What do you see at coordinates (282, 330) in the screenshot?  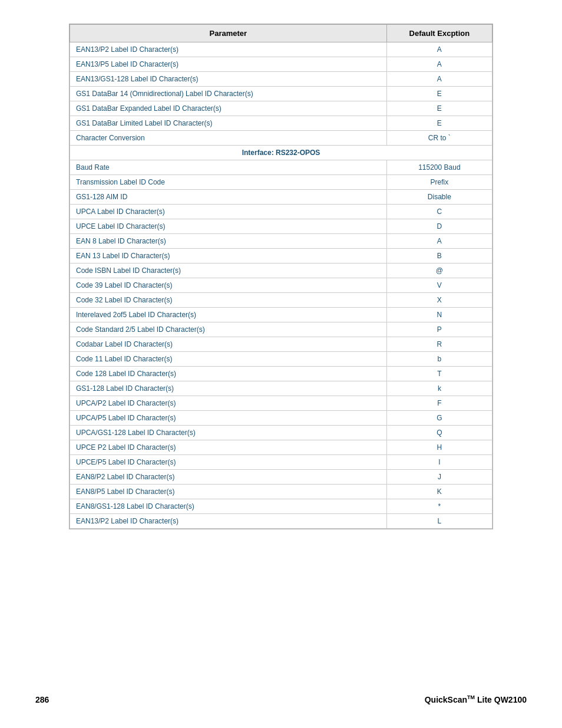 I see `table-row: Code Standard 2/5 Label ID Character(s)P` at bounding box center [282, 330].